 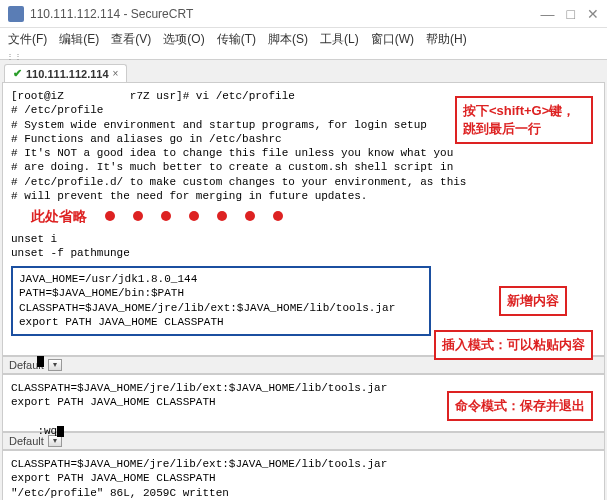 I want to click on window-titlebar: 110.111.112.114 - SecureCRT — □ ✕, so click(x=304, y=14).